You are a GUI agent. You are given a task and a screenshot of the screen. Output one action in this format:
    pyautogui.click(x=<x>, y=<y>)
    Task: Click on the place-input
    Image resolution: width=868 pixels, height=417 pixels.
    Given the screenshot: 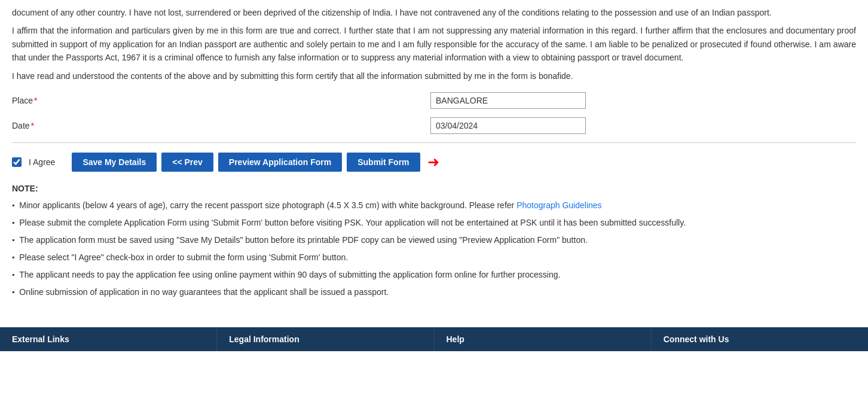 What is the action you would take?
    pyautogui.click(x=508, y=101)
    